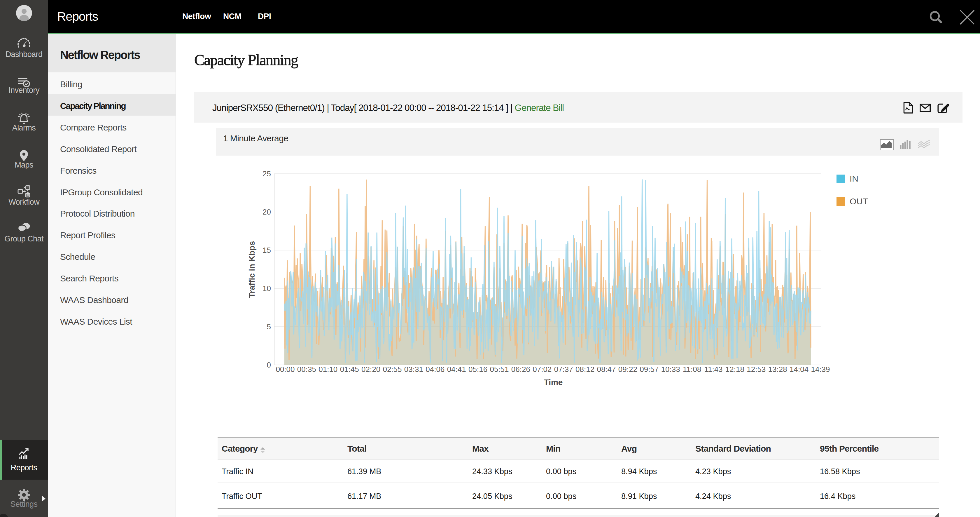 This screenshot has height=517, width=980. Describe the element at coordinates (392, 369) in the screenshot. I see `svg-text: 02:55` at that location.